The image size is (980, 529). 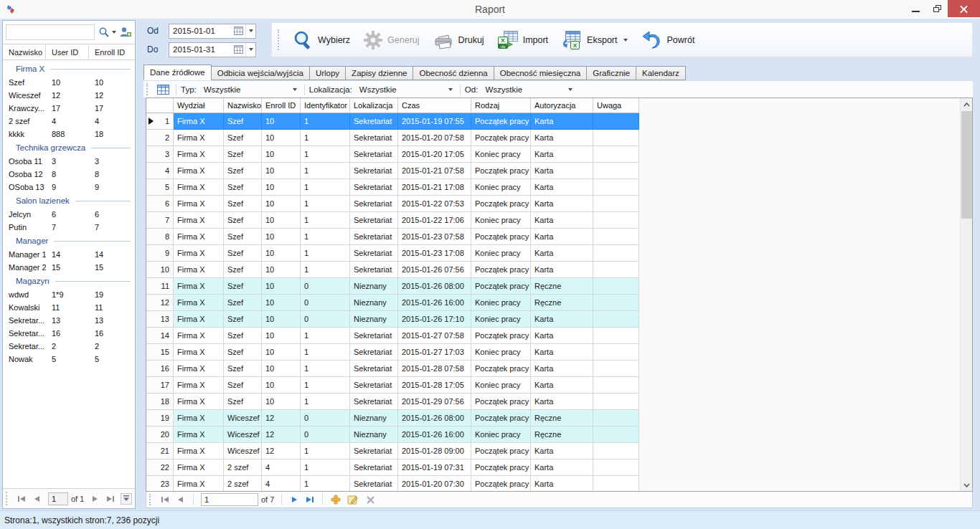 I want to click on employee-row: kkkk88818, so click(x=69, y=134).